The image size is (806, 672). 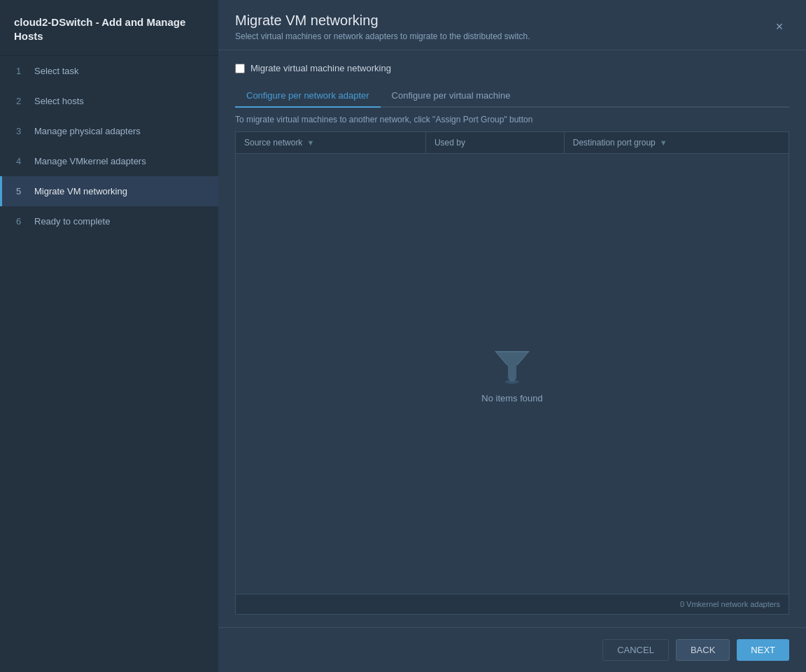 I want to click on sidebar-item-1: 1Select task, so click(x=109, y=71).